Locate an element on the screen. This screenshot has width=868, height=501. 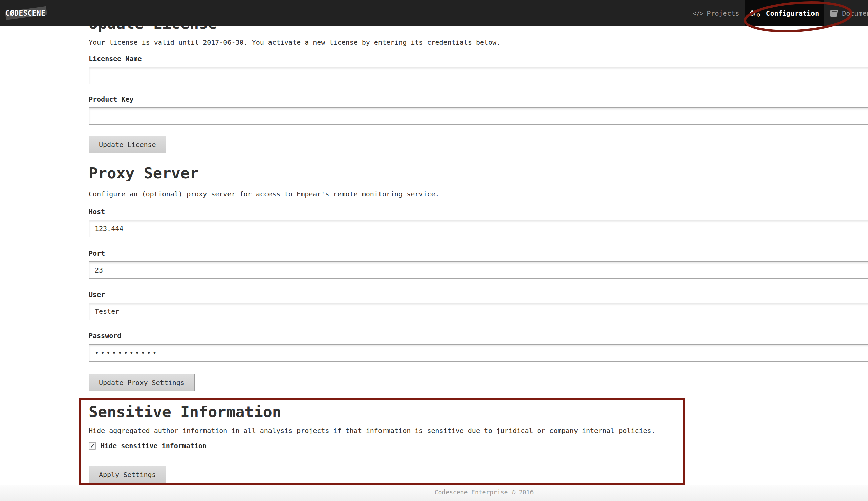
nav-item-projects-label: Projects is located at coordinates (723, 13).